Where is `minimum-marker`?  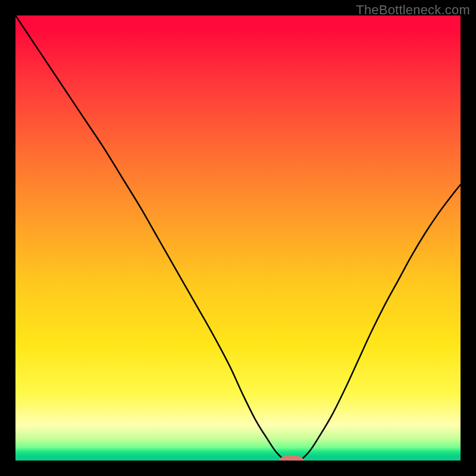
minimum-marker is located at coordinates (292, 458).